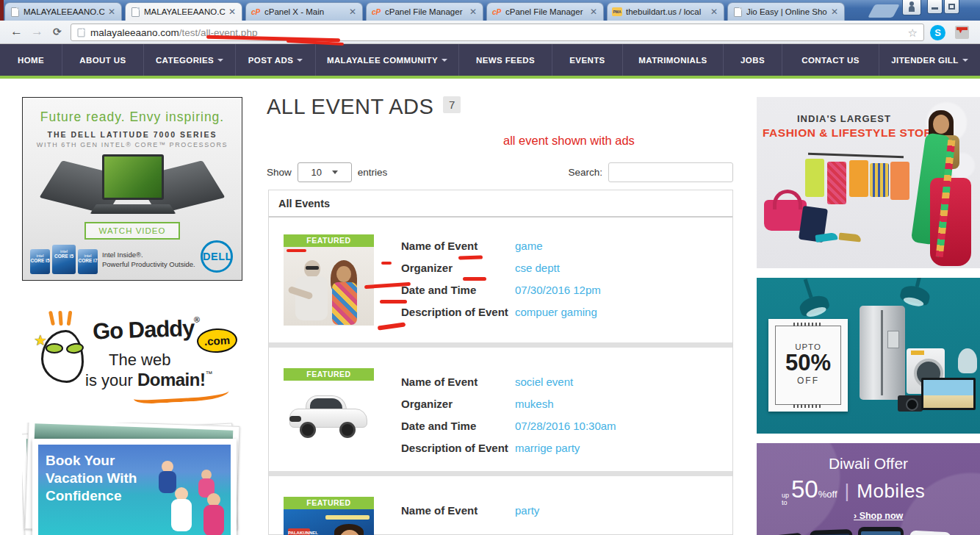  Describe the element at coordinates (256, 12) in the screenshot. I see `cpanel-favicon-icon: cP` at that location.